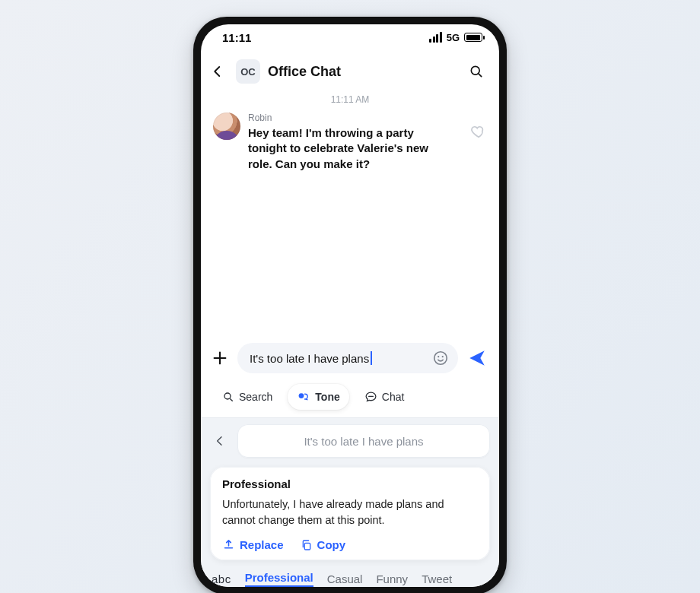 This screenshot has width=700, height=593. What do you see at coordinates (350, 544) in the screenshot?
I see `suggestion-actions: Replace Copy` at bounding box center [350, 544].